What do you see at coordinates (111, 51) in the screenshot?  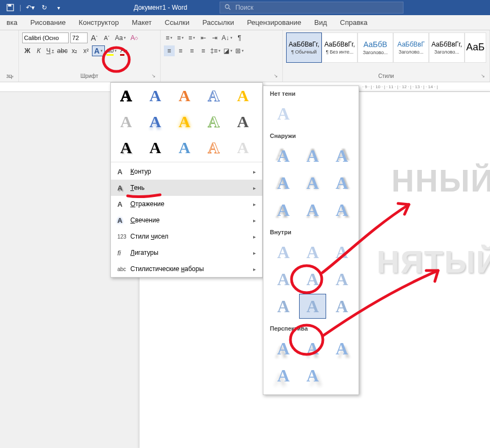 I see `highlight-button: ab` at bounding box center [111, 51].